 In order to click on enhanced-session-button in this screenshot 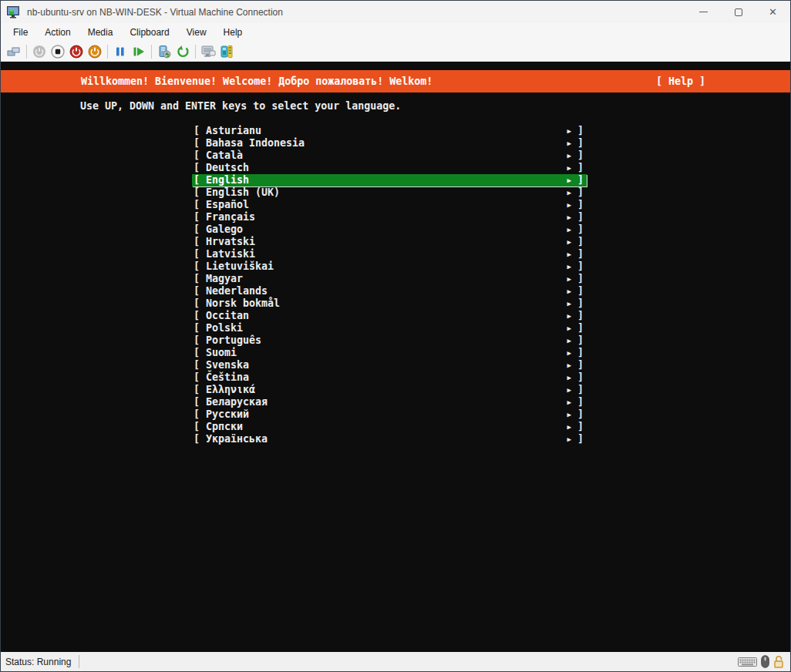, I will do `click(227, 52)`.